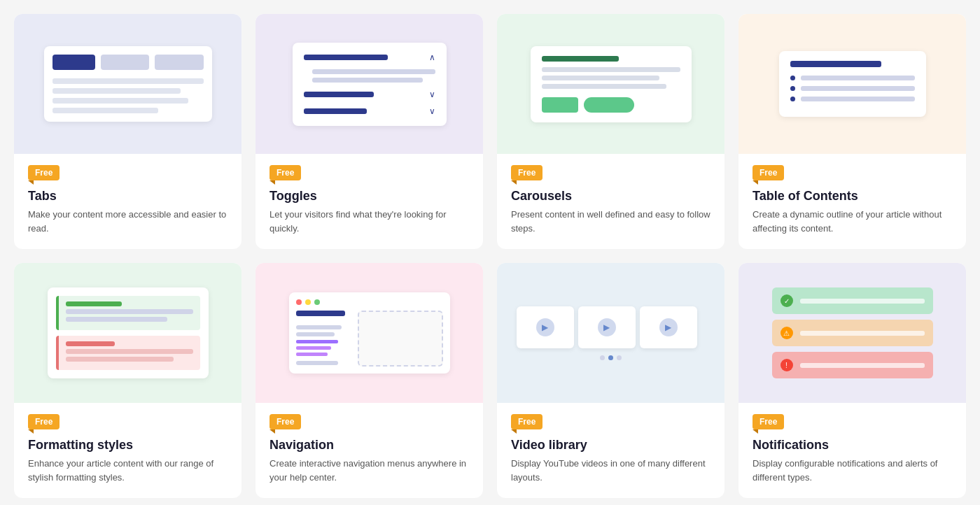 This screenshot has height=505, width=980. I want to click on toc-badge: Free, so click(769, 173).